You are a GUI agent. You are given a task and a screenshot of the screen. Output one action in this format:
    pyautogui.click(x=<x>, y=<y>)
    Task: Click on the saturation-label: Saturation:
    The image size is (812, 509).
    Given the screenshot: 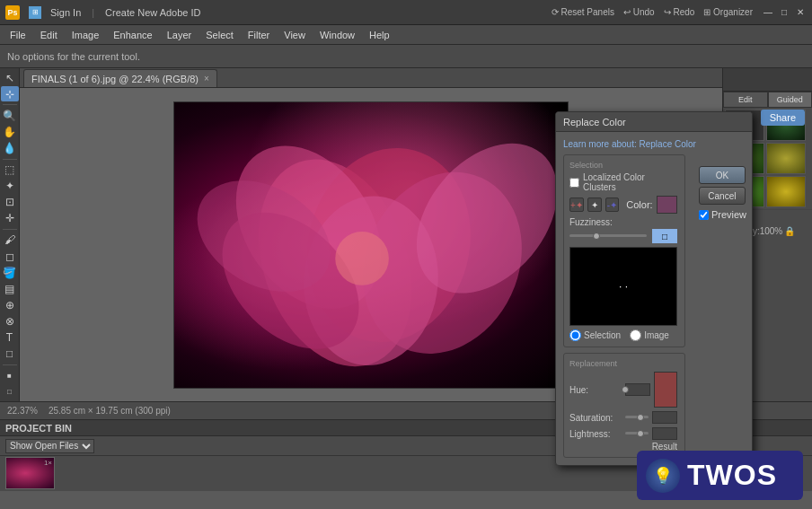 What is the action you would take?
    pyautogui.click(x=596, y=418)
    